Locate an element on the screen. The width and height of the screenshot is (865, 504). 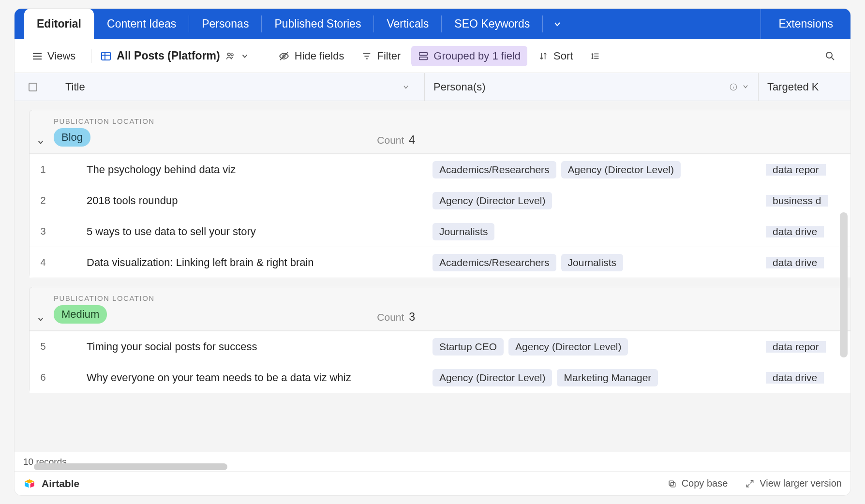
keyword-chip: business d is located at coordinates (797, 201).